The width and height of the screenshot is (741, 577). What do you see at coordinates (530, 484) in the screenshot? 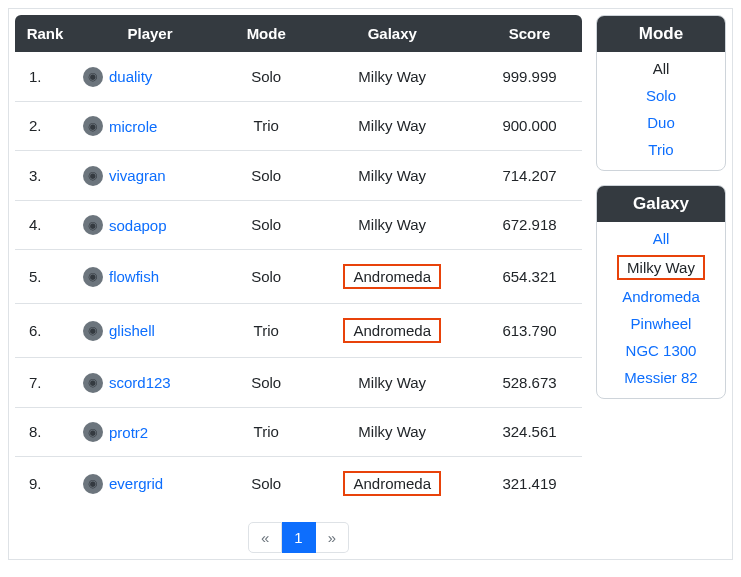
I see `score-cell: 321.419` at bounding box center [530, 484].